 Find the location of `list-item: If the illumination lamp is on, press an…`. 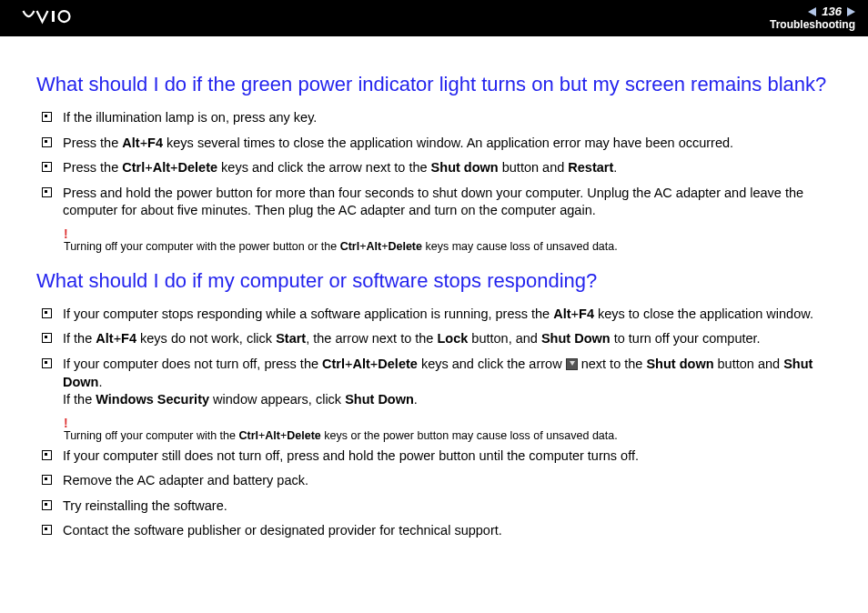

list-item: If the illumination lamp is on, press an… is located at coordinates (439, 118).